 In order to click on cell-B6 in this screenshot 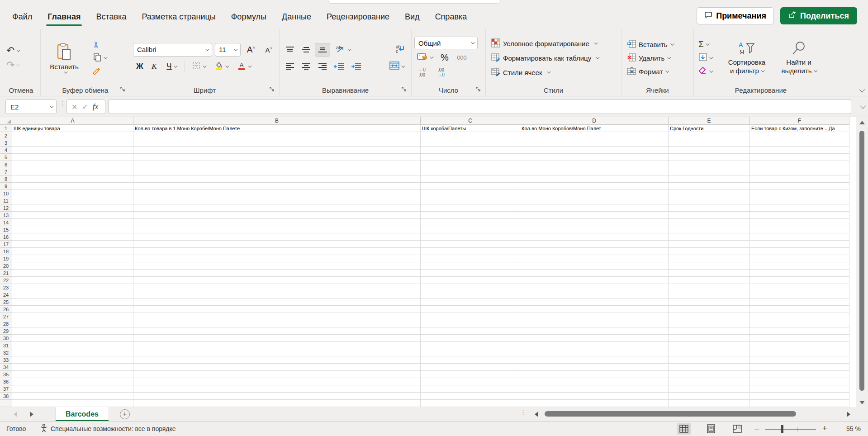, I will do `click(277, 165)`.